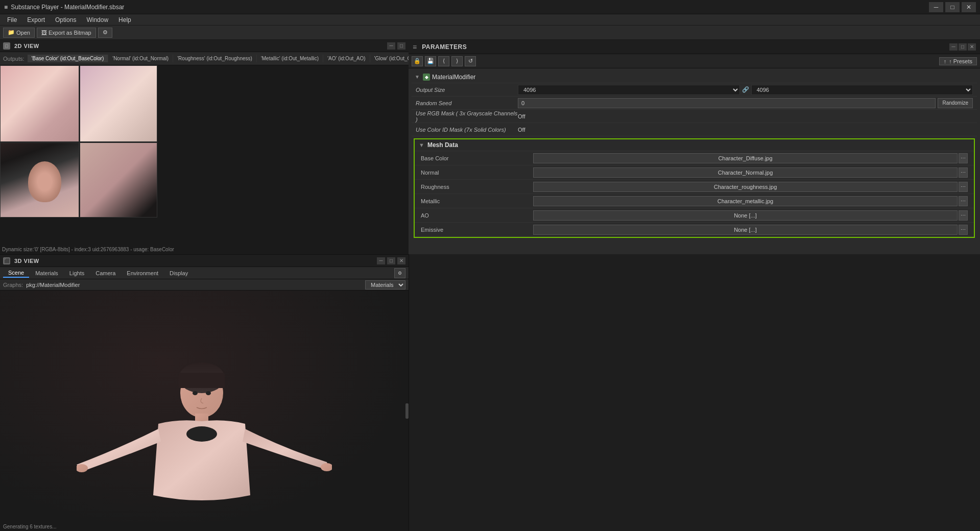 This screenshot has width=980, height=531. What do you see at coordinates (426, 77) in the screenshot?
I see `graph-type-icon: ◆` at bounding box center [426, 77].